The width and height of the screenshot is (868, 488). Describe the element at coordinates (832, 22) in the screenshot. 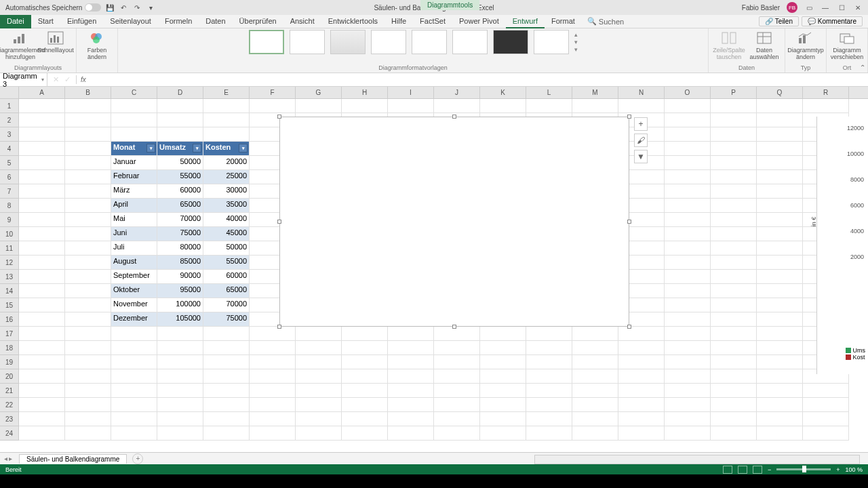

I see `comments-button: 💬 Kommentare` at that location.